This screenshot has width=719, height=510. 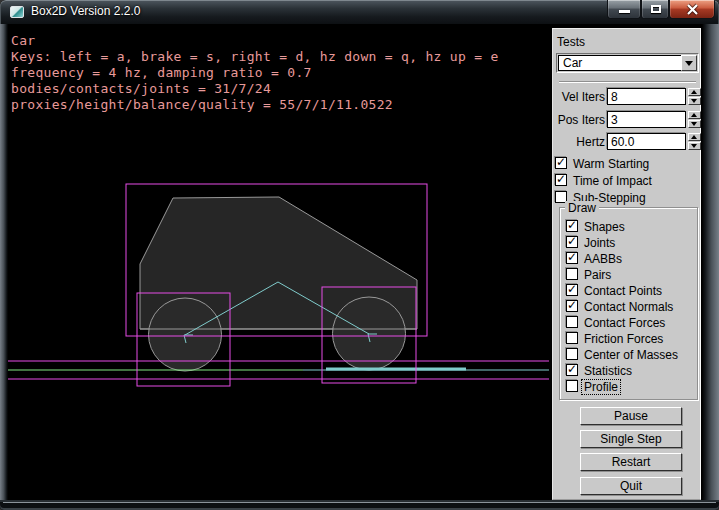 What do you see at coordinates (661, 10) in the screenshot?
I see `caption-buttons` at bounding box center [661, 10].